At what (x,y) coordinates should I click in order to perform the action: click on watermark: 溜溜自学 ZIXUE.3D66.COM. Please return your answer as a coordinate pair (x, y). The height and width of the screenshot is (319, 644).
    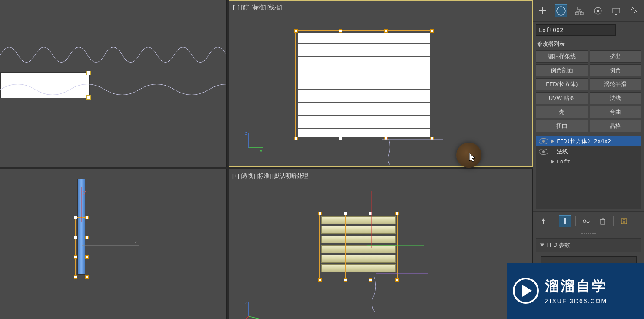
    Looking at the image, I should click on (575, 291).